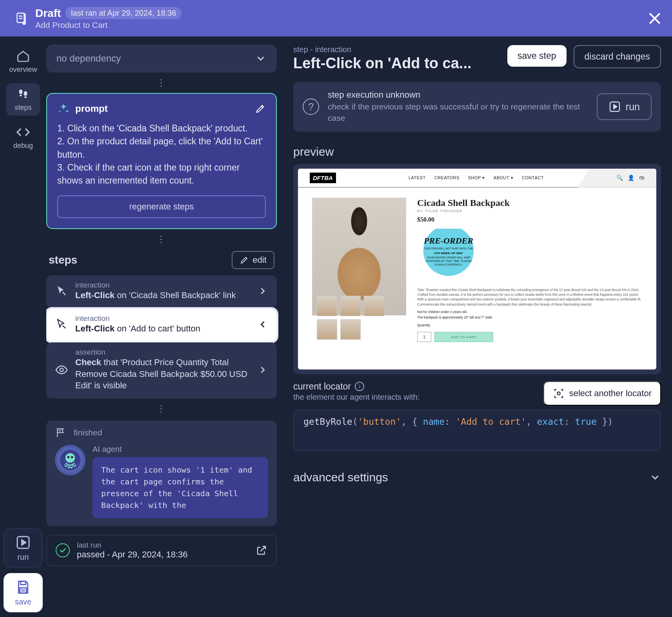 The width and height of the screenshot is (672, 617). Describe the element at coordinates (162, 161) in the screenshot. I see `prompt-card: prompt 1. Click on the 'Cicada Shell Bac…` at that location.